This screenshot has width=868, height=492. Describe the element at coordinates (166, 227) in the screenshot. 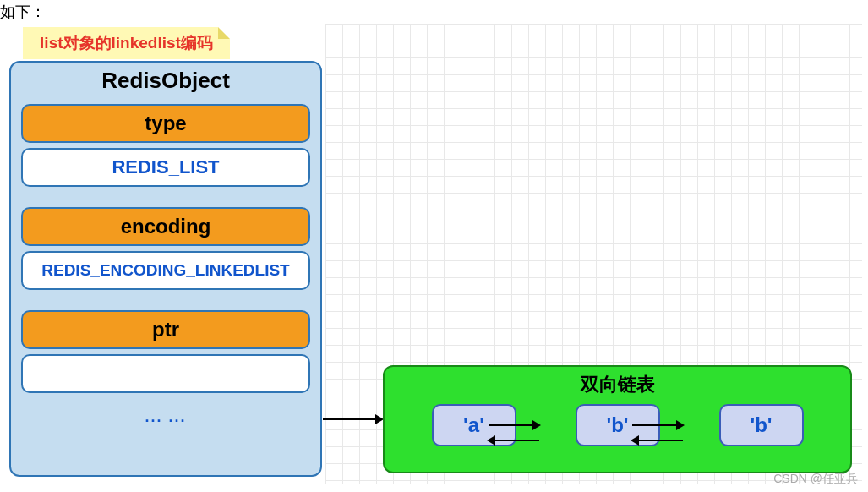

I see `encoding-header: encoding` at that location.